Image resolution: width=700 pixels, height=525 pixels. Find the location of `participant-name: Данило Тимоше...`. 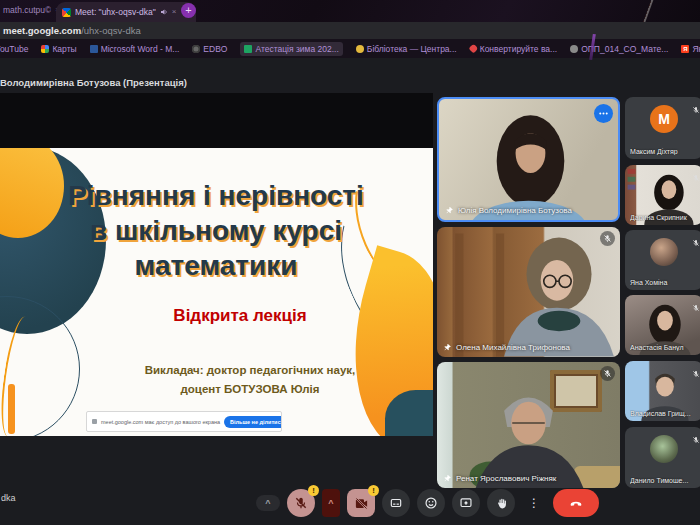

participant-name: Данило Тимоше... is located at coordinates (665, 480).